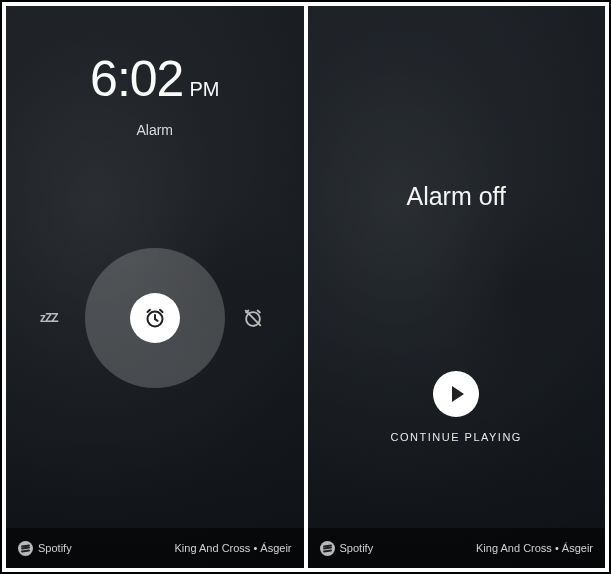 This screenshot has width=611, height=574. Describe the element at coordinates (204, 90) in the screenshot. I see `clock-ampm: PM` at that location.